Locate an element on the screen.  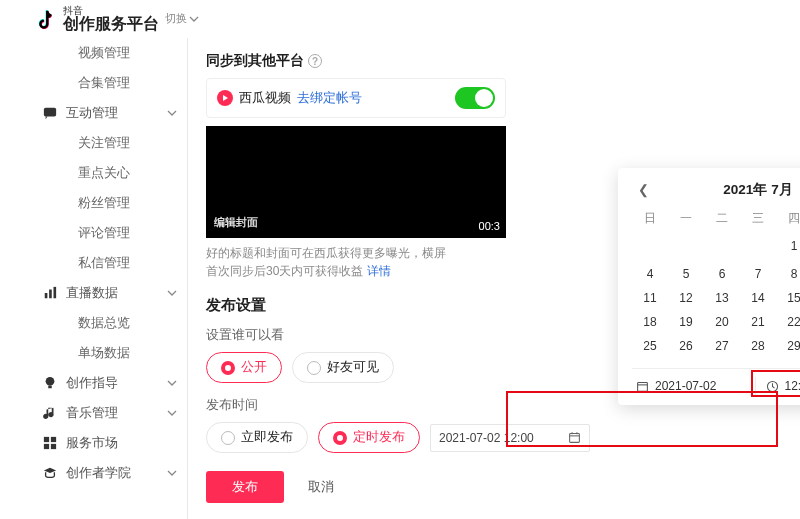
calendar-day: 19 is located at coordinates (686, 322).